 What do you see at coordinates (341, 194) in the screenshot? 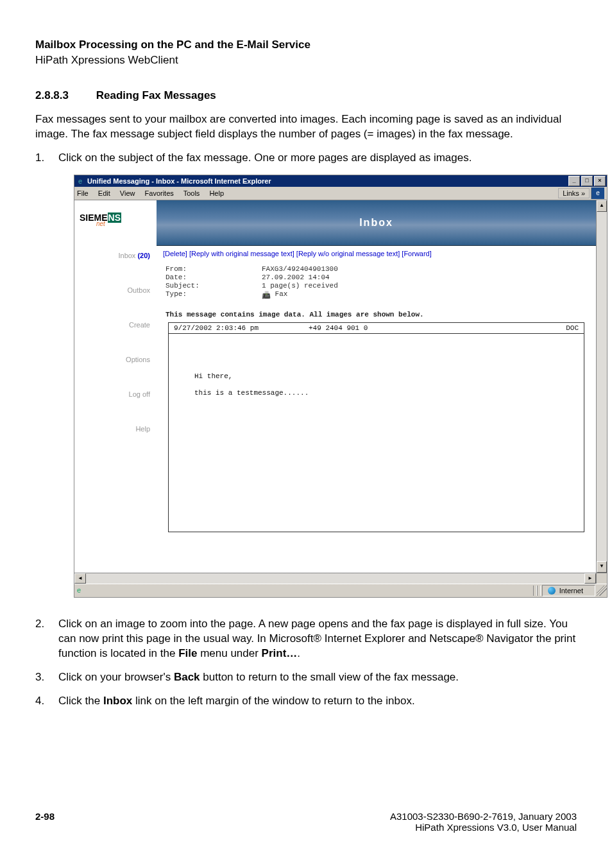
I see `menu-bar: File Edit View Favorites Tools Help Link…` at bounding box center [341, 194].